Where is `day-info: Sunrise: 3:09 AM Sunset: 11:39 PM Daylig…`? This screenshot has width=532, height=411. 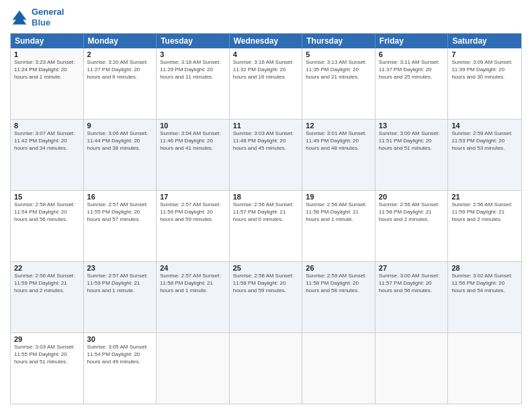 day-info: Sunrise: 3:09 AM Sunset: 11:39 PM Daylig… is located at coordinates (485, 70).